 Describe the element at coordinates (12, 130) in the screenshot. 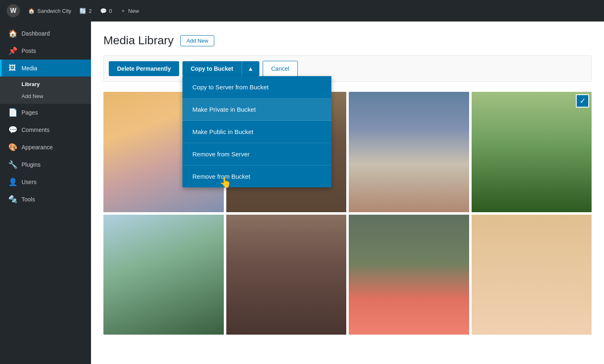

I see `comments-nav-icon: 💬` at that location.